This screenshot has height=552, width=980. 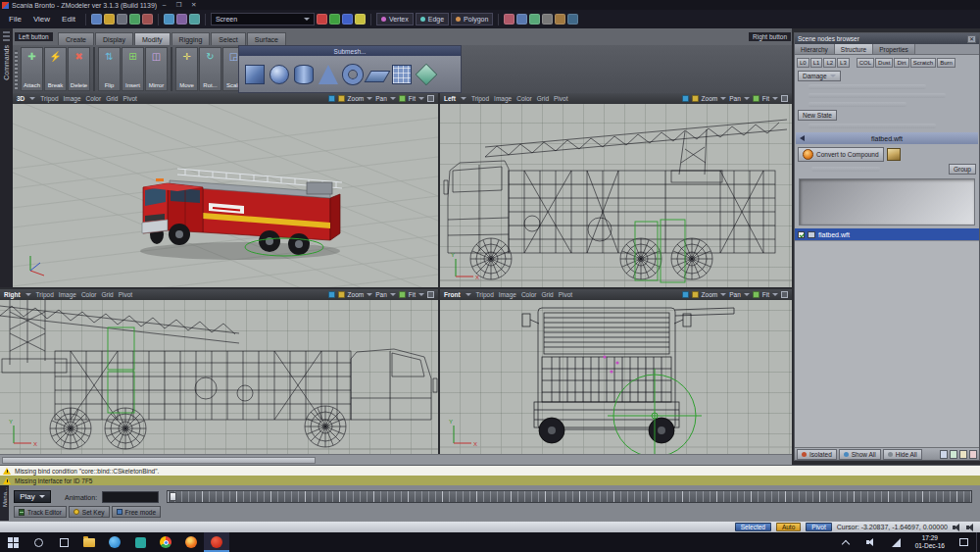 I want to click on axis-x-icon, so click(x=321, y=20).